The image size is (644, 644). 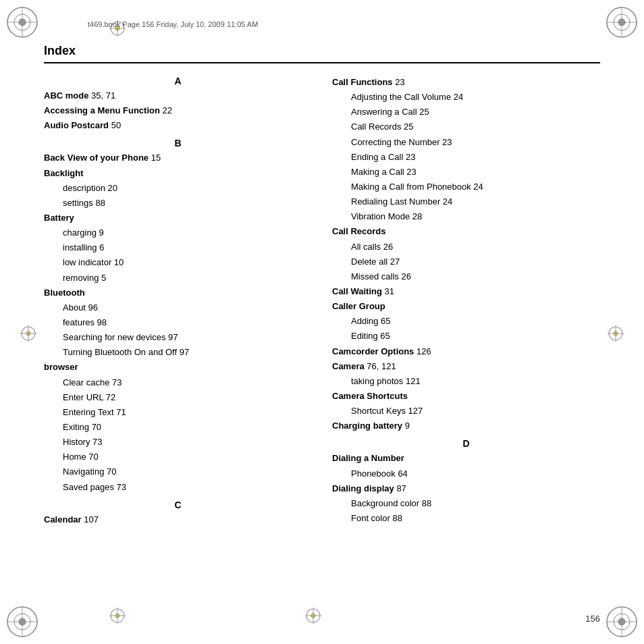 I want to click on entry-dialing-display-bg-color: Background color 88, so click(x=466, y=504).